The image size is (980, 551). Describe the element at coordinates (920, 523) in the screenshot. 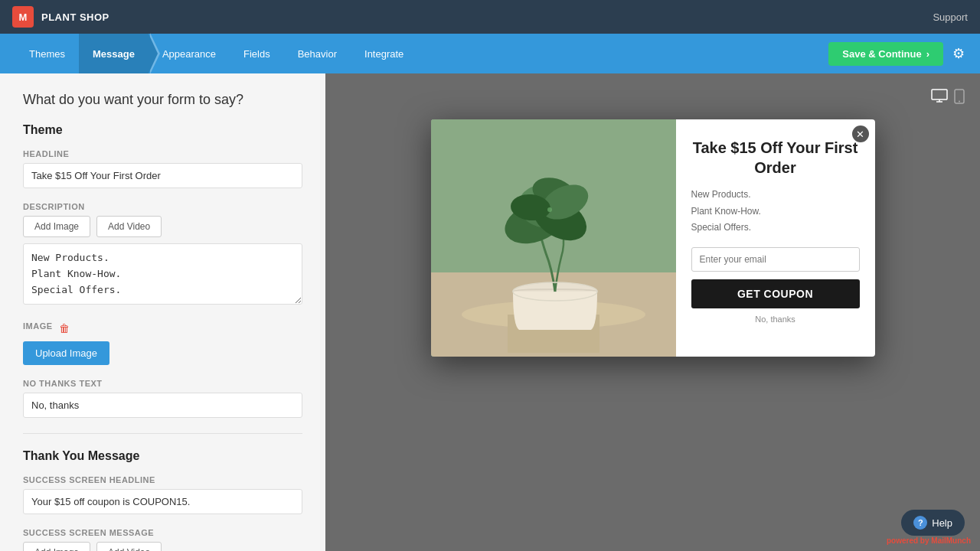

I see `help-icon: ?` at that location.